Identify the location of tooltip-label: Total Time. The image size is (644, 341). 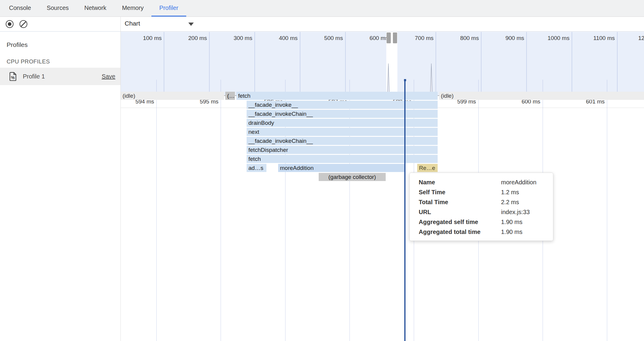
(460, 202).